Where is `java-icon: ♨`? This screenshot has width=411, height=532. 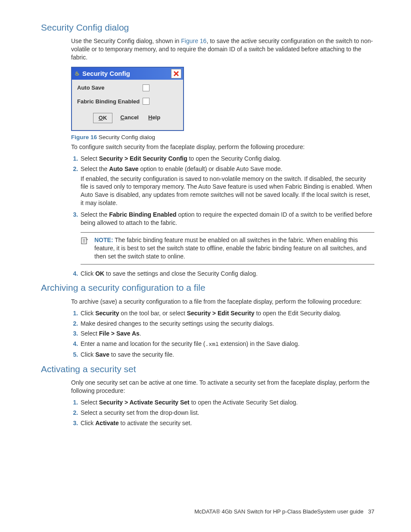 java-icon: ♨ is located at coordinates (78, 74).